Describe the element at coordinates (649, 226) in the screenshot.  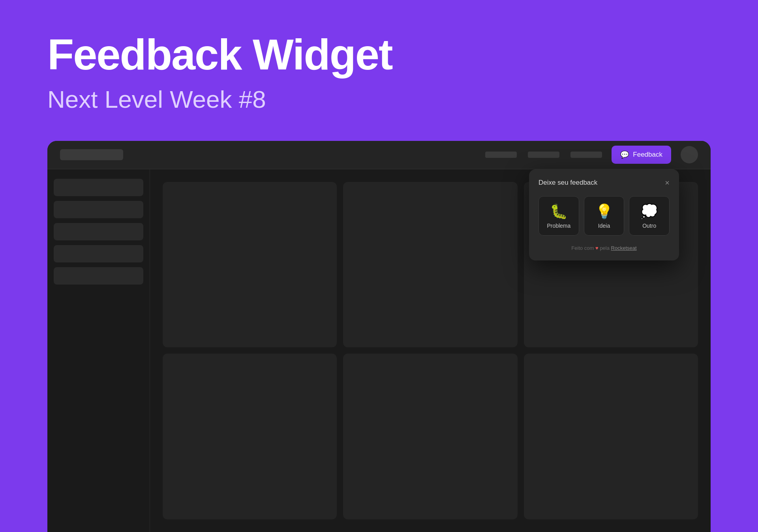
I see `outro-label: Outro` at that location.